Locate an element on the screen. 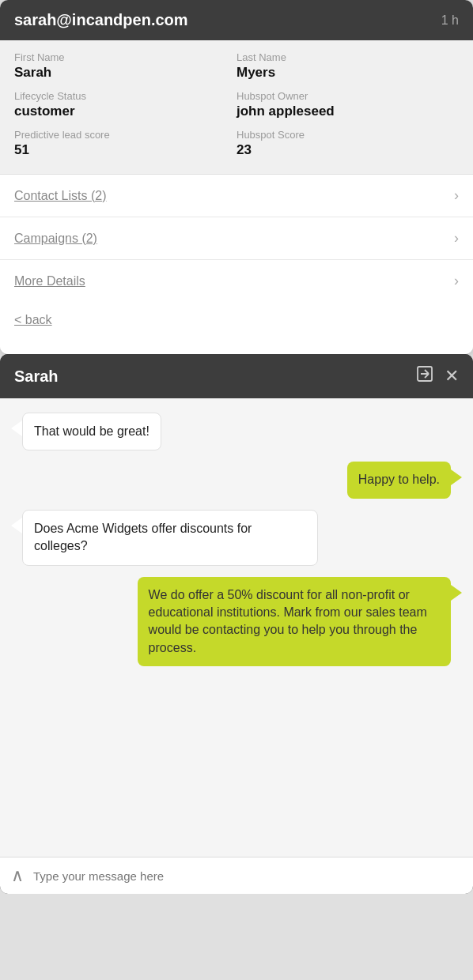 Image resolution: width=473 pixels, height=980 pixels. message-1: That would be great! is located at coordinates (165, 432).